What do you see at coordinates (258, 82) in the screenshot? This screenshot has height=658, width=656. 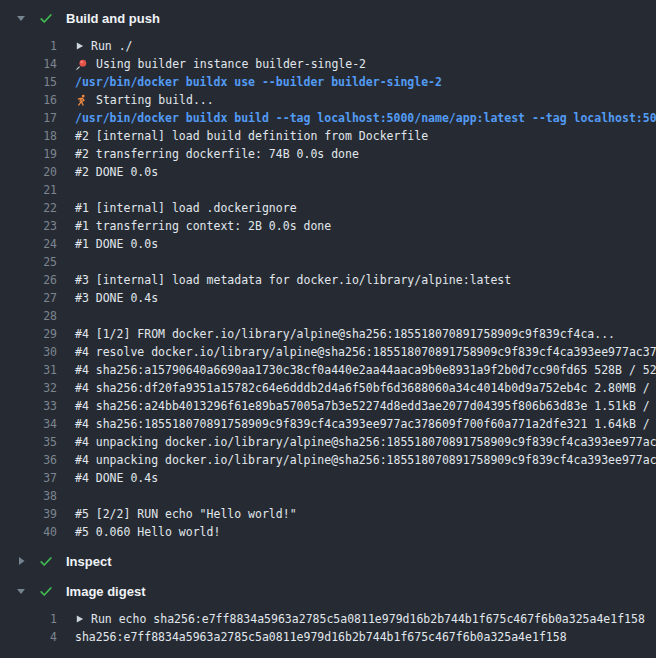 I see `log-text: /usr/bin/docker buildx use --builder bui…` at bounding box center [258, 82].